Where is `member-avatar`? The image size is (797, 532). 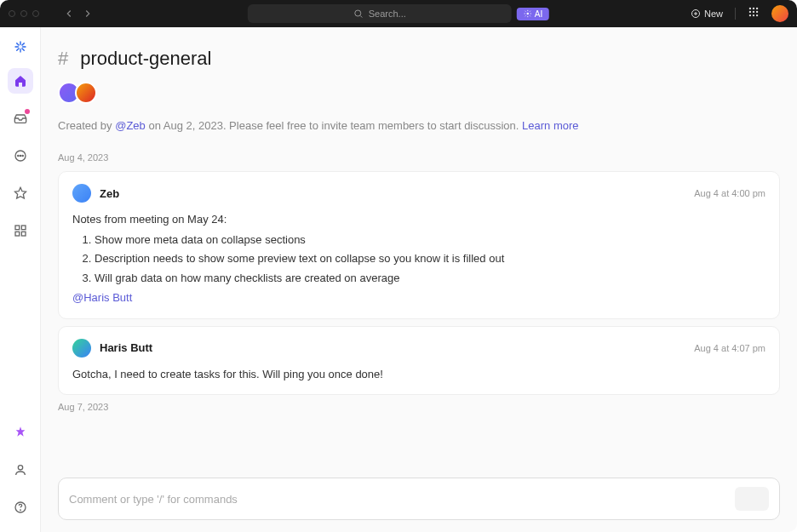 member-avatar is located at coordinates (86, 93).